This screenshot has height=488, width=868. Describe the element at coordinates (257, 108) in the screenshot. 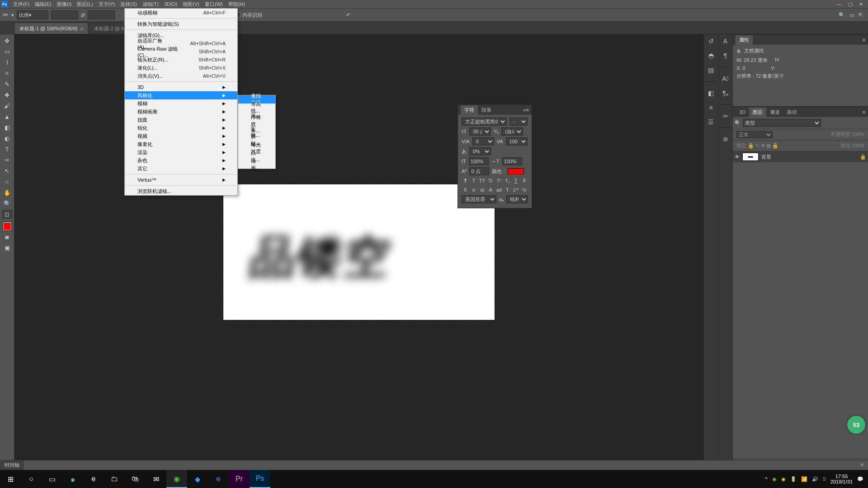

I see `stylize-contour: 等高线...` at that location.